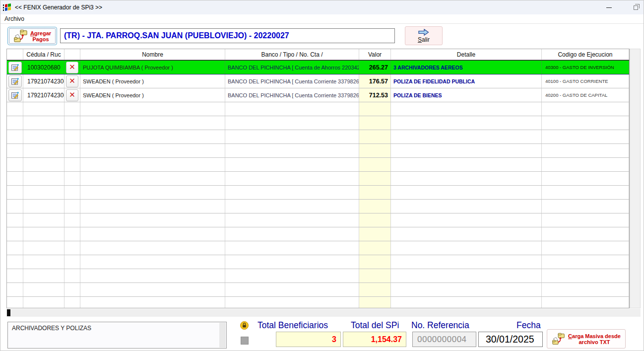 The width and height of the screenshot is (644, 351). What do you see at coordinates (466, 68) in the screenshot?
I see `detalle-cell: 3 ARCHIVADORES AEREOS` at bounding box center [466, 68].